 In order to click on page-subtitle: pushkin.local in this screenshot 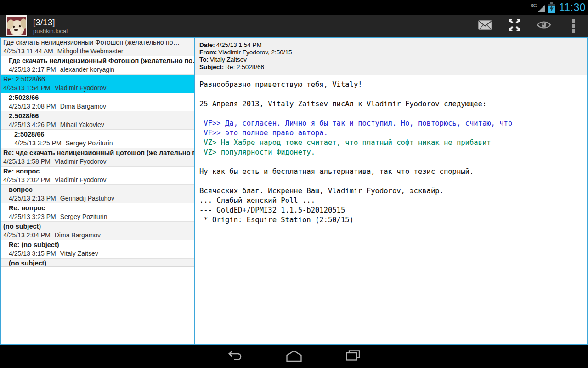, I will do `click(51, 31)`.